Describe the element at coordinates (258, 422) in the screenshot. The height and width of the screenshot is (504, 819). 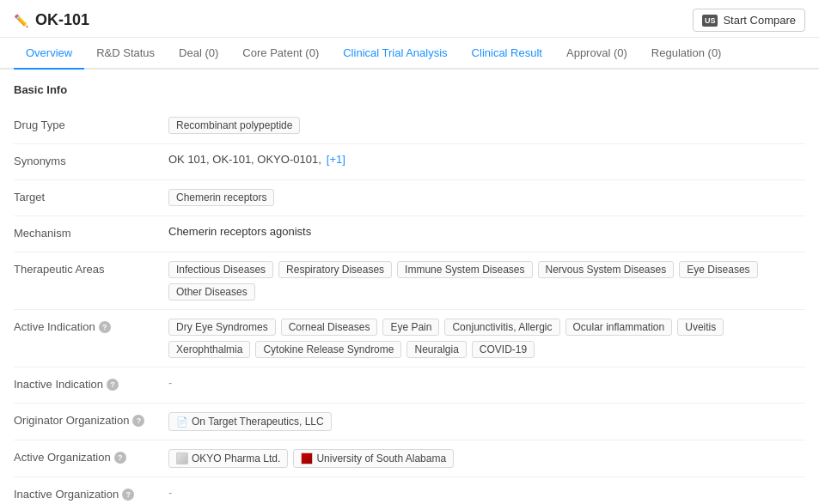
I see `originator-org-name: On Target Therapeutics, LLC` at that location.